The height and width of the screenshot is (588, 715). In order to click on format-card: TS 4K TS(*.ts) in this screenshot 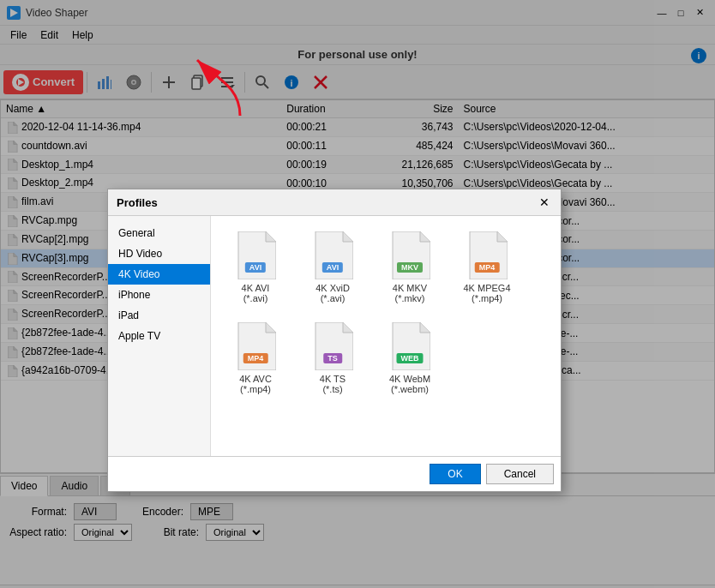, I will do `click(333, 358)`.